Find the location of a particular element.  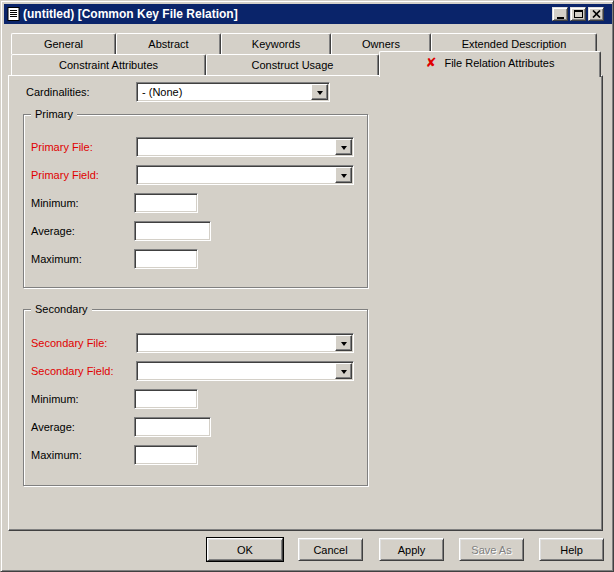

tab-label: General is located at coordinates (64, 44).